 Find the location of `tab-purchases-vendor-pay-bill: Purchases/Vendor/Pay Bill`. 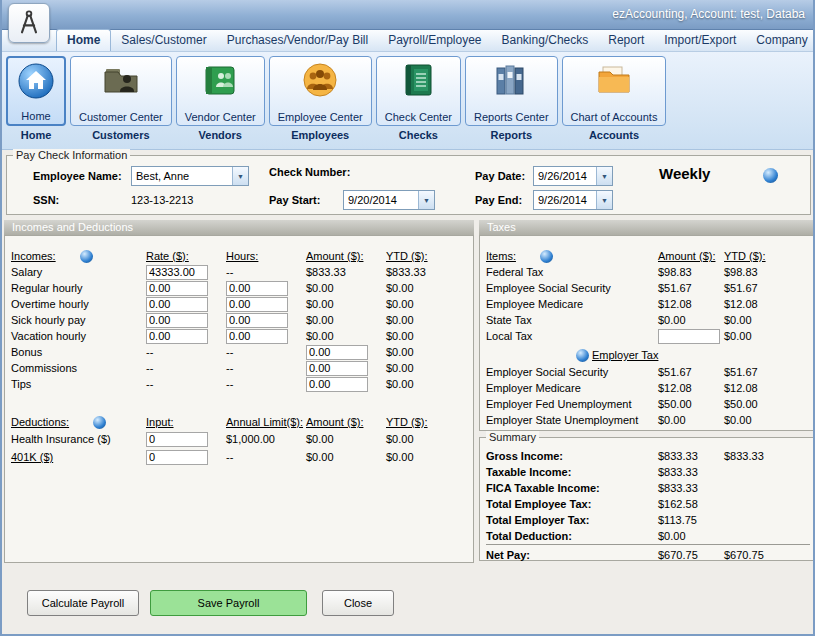

tab-purchases-vendor-pay-bill: Purchases/Vendor/Pay Bill is located at coordinates (298, 40).